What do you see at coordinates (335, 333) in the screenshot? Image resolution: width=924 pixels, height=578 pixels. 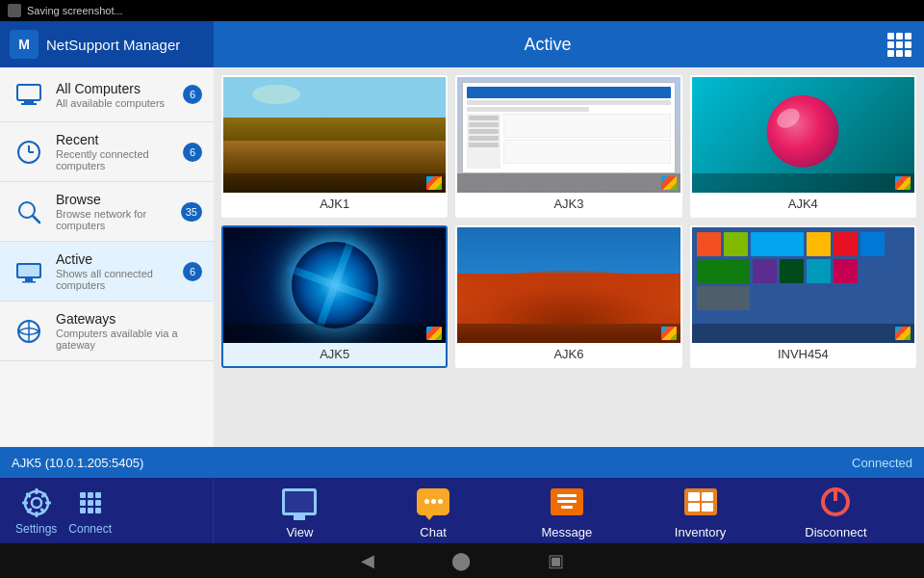 I see `screen-ajk5-taskbar` at bounding box center [335, 333].